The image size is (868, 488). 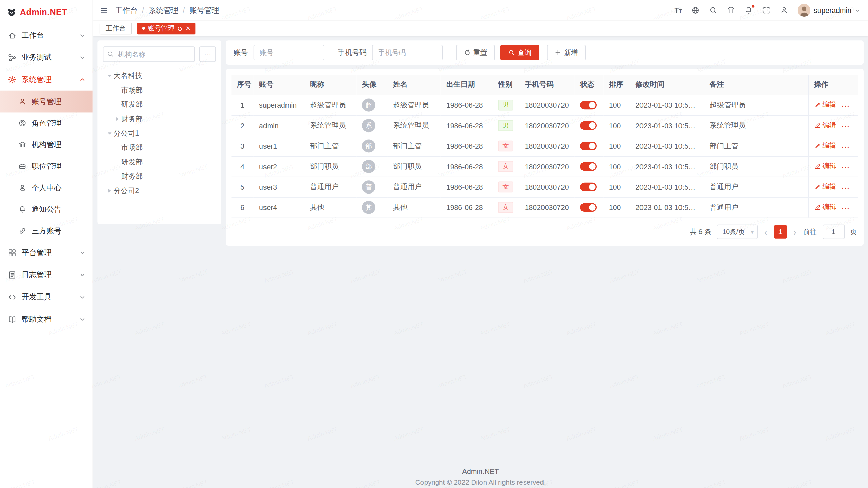 What do you see at coordinates (116, 28) in the screenshot?
I see `tab-workbench: 工作台` at bounding box center [116, 28].